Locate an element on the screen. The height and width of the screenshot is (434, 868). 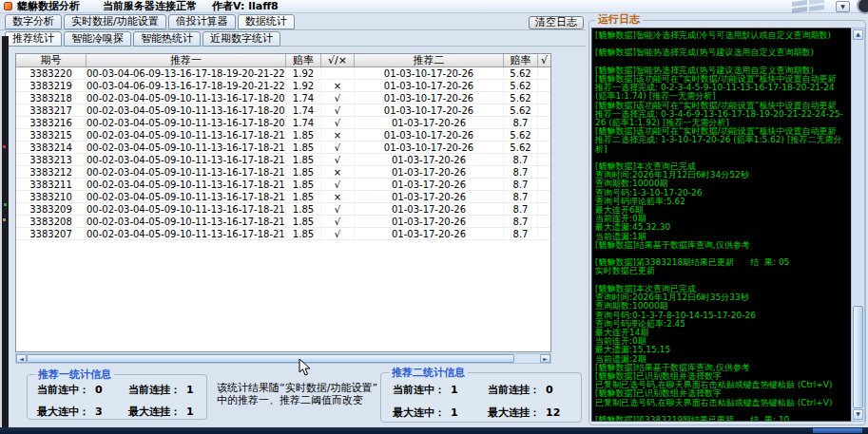
table-cell: 3383208 is located at coordinates (51, 221).